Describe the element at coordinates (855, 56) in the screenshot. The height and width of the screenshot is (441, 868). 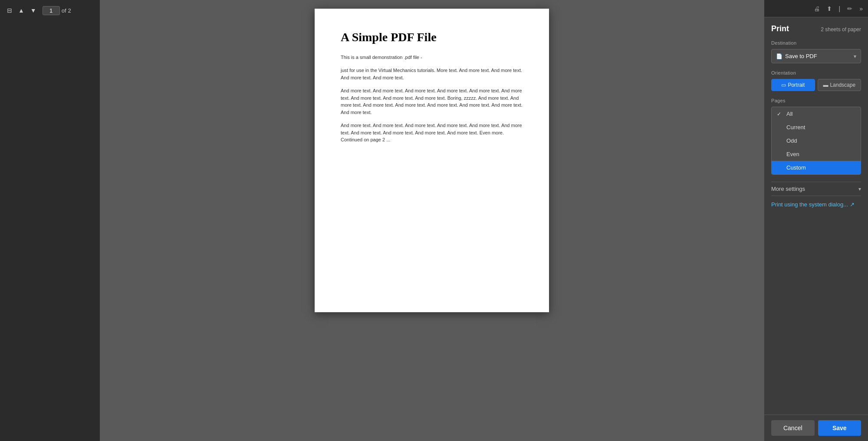
I see `destination-chevron-icon: ▾` at that location.